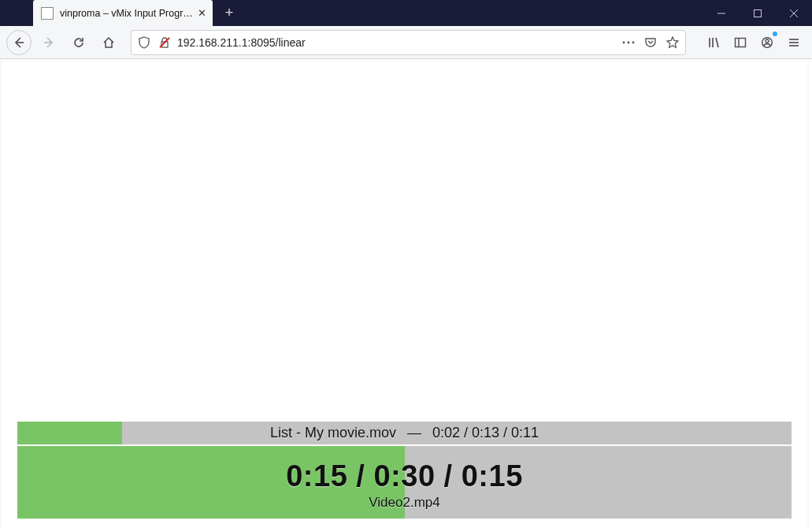 The height and width of the screenshot is (528, 812). What do you see at coordinates (230, 13) in the screenshot?
I see `plus-icon: +` at bounding box center [230, 13].